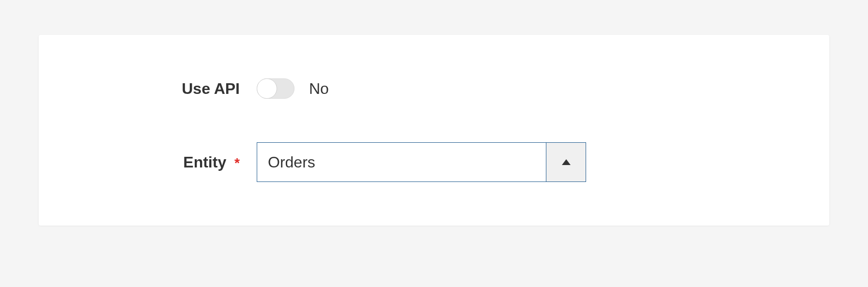 The width and height of the screenshot is (868, 287). Describe the element at coordinates (276, 89) in the screenshot. I see `use-api-toggle` at that location.